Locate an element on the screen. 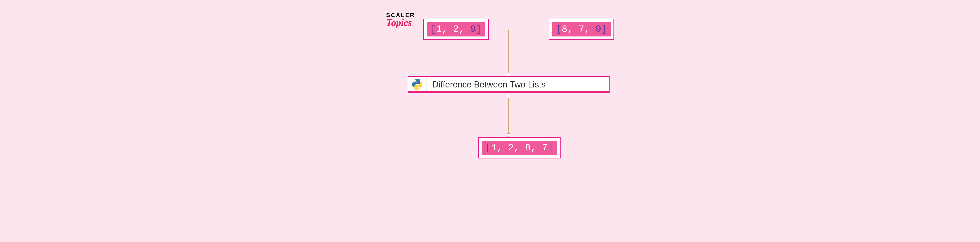  list-content: [1, 2, 8, 7] is located at coordinates (520, 148).